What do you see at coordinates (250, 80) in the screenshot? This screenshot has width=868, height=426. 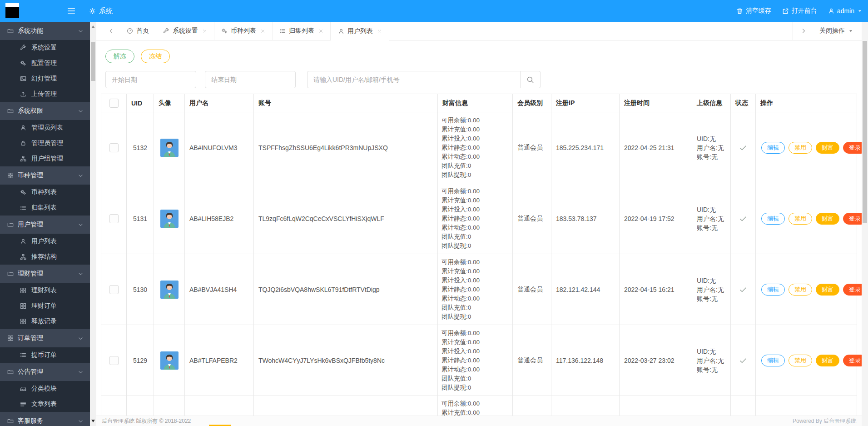 I see `end-date-input` at bounding box center [250, 80].